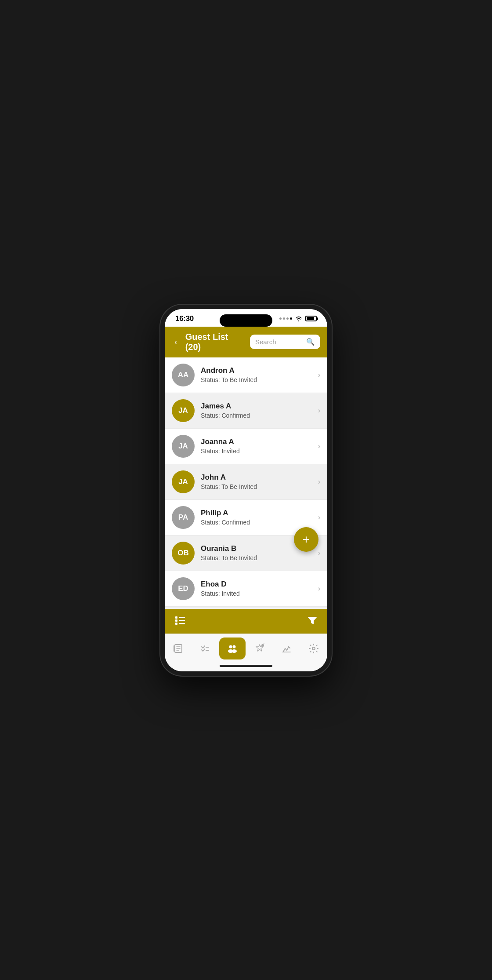 This screenshot has width=492, height=980. What do you see at coordinates (285, 342) in the screenshot?
I see `search-box: Search 🔍` at bounding box center [285, 342].